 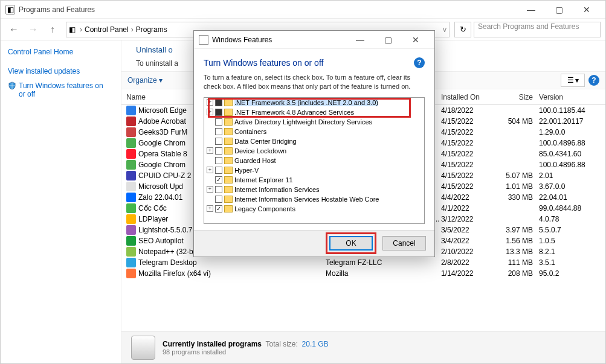 I want to click on program-version: 85.0.4341.60, so click(x=572, y=154).